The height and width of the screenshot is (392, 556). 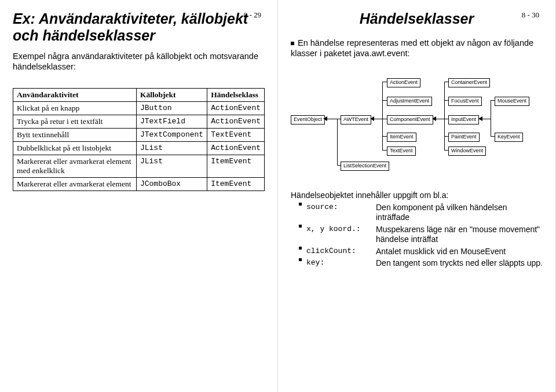 I want to click on node-key: KeyEvent, so click(x=509, y=137).